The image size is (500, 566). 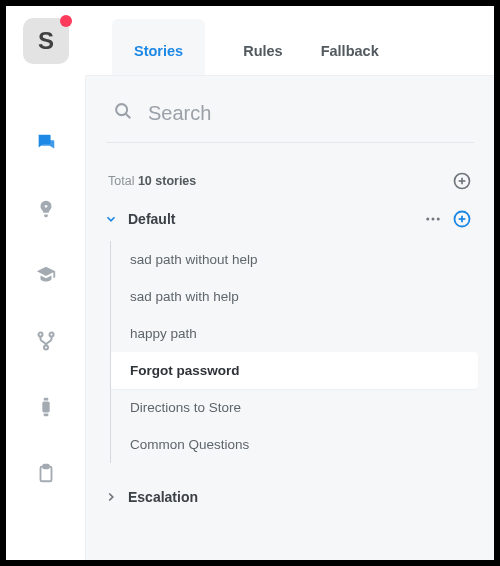 What do you see at coordinates (46, 41) in the screenshot?
I see `workspace-logo: S` at bounding box center [46, 41].